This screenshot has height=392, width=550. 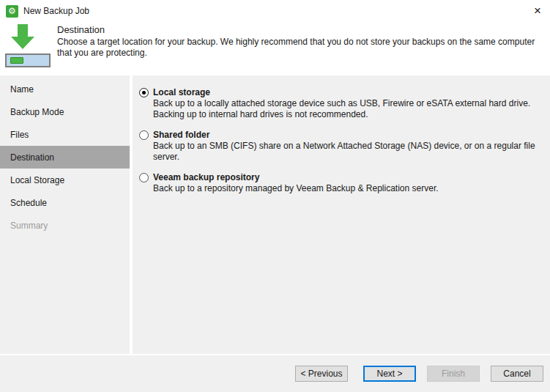 What do you see at coordinates (296, 48) in the screenshot?
I see `header-text: Destination Choose a target location for…` at bounding box center [296, 48].